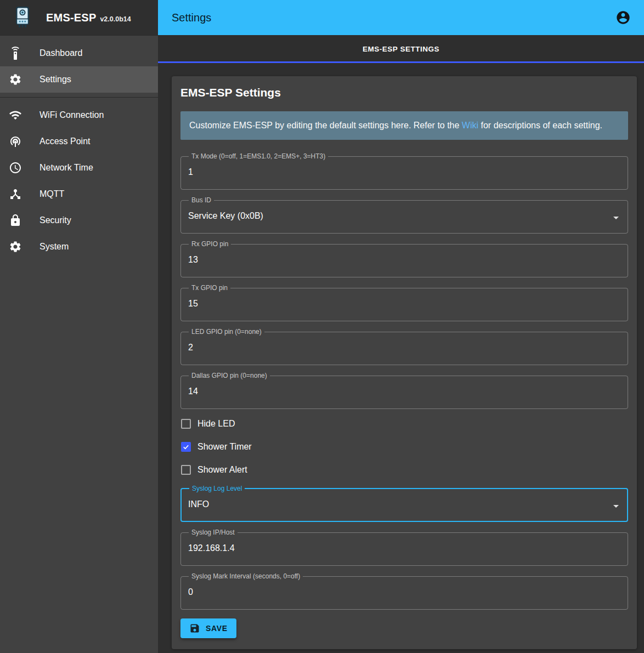 Image resolution: width=644 pixels, height=653 pixels. What do you see at coordinates (401, 18) in the screenshot?
I see `appbar: Settings` at bounding box center [401, 18].